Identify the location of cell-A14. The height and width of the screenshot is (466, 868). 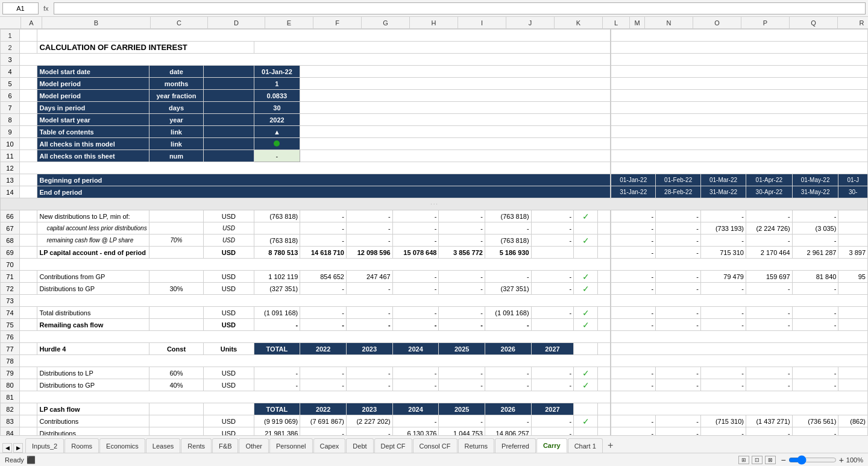
(28, 192).